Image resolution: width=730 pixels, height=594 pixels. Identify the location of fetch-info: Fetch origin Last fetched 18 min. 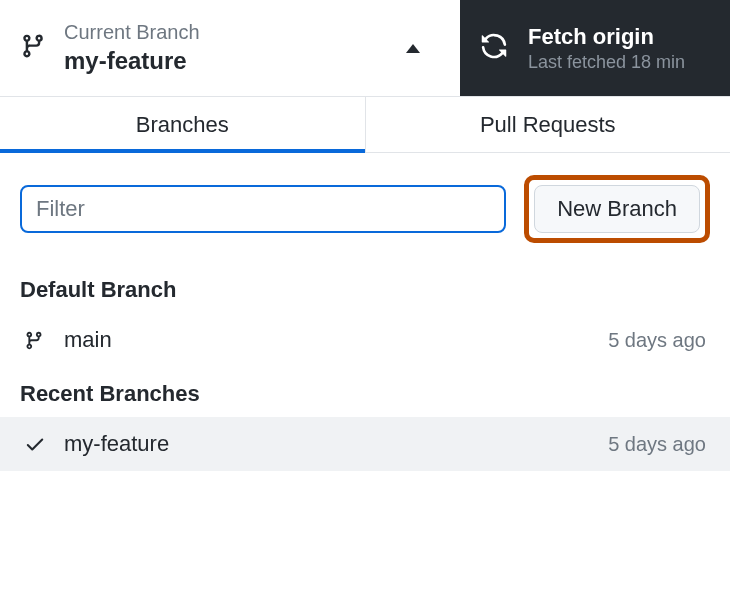
(606, 48).